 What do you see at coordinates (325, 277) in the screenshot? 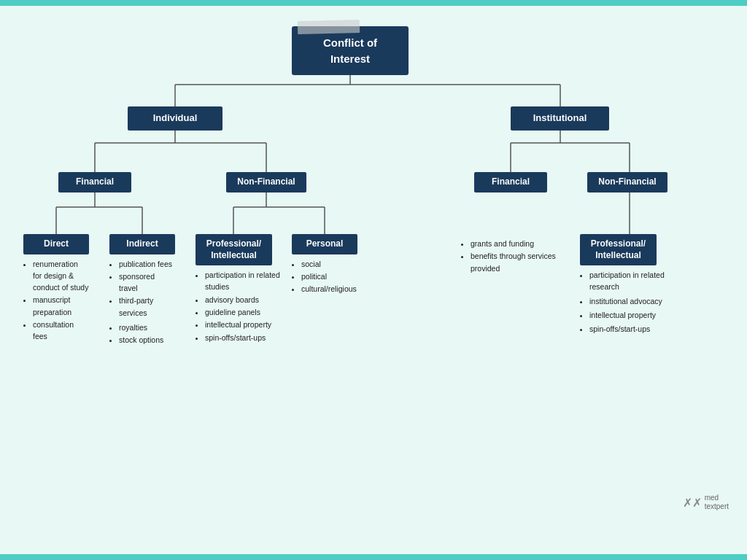
I see `personal-list: social political cultural/religious` at bounding box center [325, 277].